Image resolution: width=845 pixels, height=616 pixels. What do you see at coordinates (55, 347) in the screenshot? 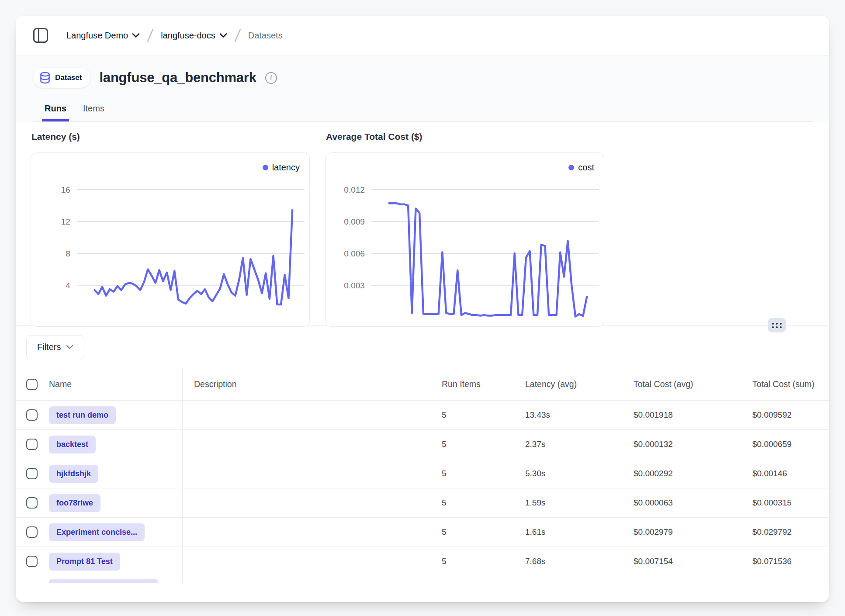
I see `filters-button: Filters` at bounding box center [55, 347].